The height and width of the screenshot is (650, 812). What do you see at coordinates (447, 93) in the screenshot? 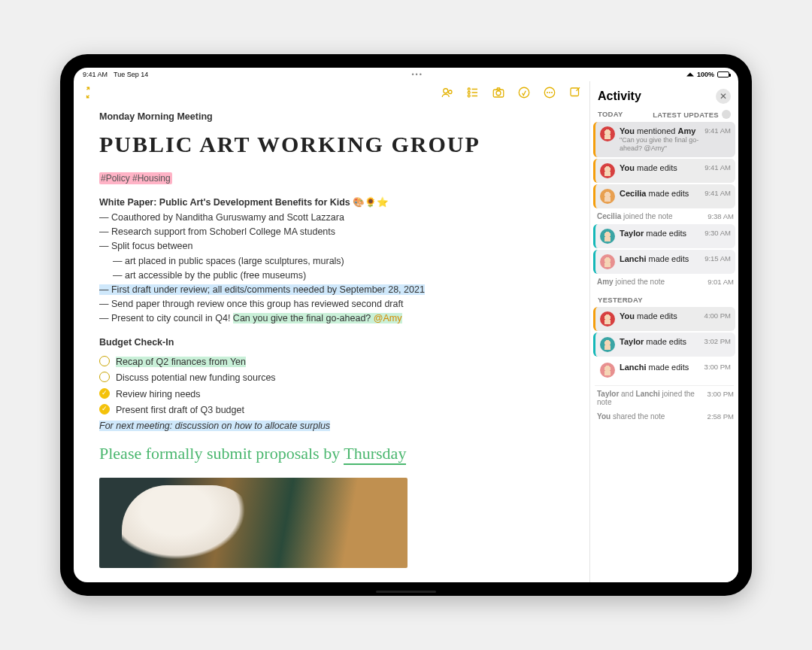
I see `collaborate-icon` at bounding box center [447, 93].